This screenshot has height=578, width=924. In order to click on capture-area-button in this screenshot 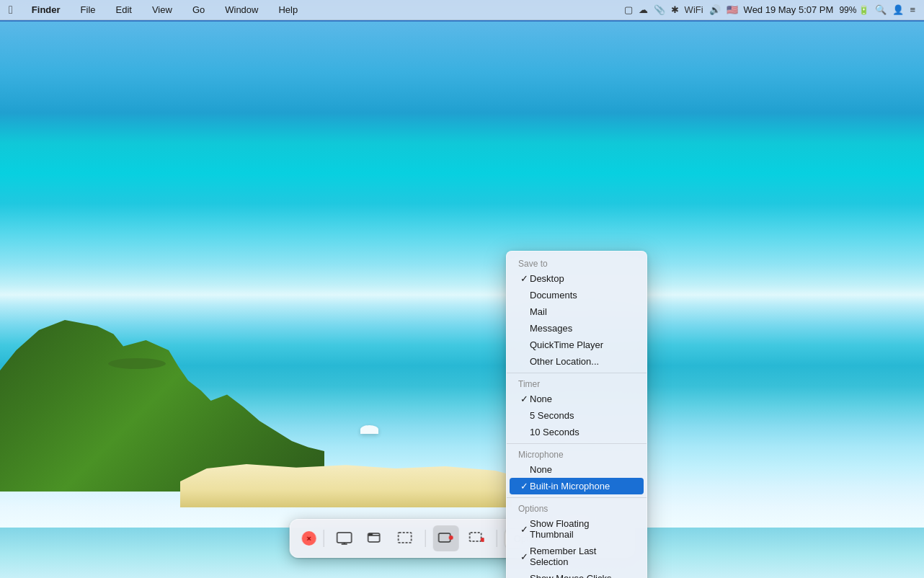, I will do `click(405, 538)`.